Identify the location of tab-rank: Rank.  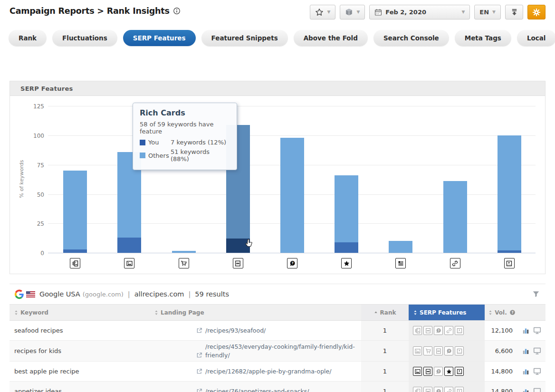
(28, 38).